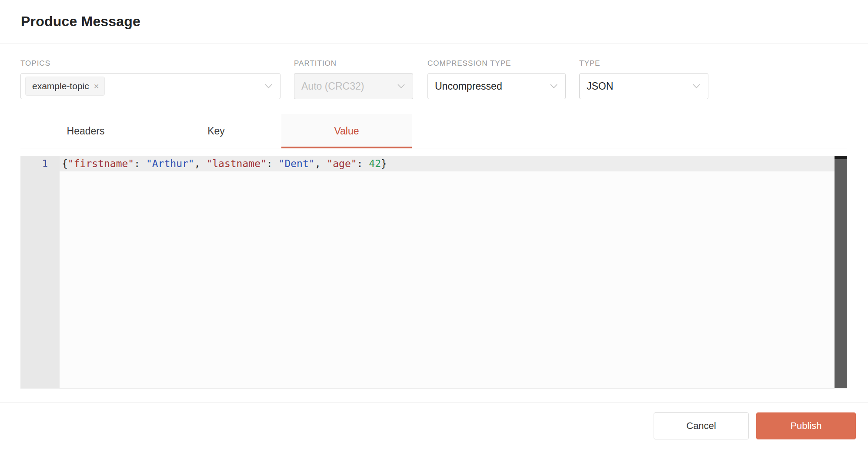 This screenshot has width=868, height=449. Describe the element at coordinates (150, 64) in the screenshot. I see `topics-label: TOPICS` at that location.